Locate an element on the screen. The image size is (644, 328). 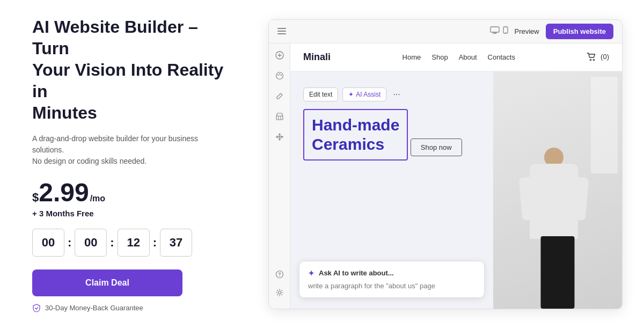
countdown-ms: 37 is located at coordinates (176, 243).